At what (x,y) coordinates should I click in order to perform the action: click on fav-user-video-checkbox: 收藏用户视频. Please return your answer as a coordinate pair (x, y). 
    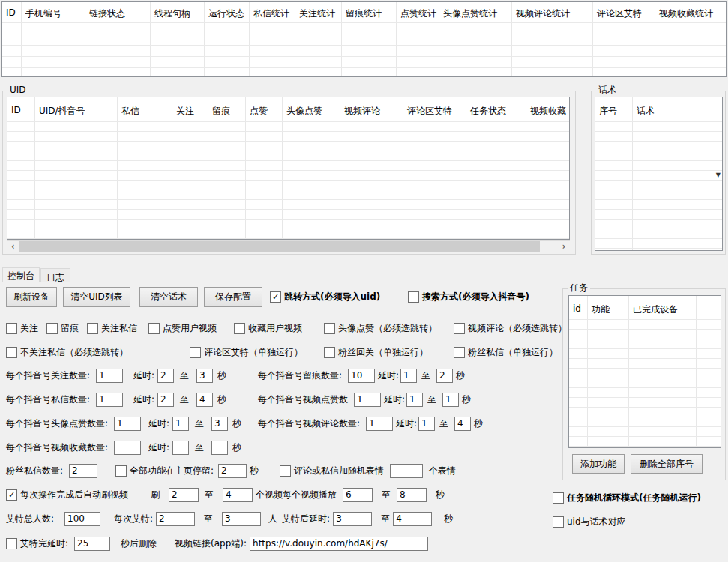
    Looking at the image, I should click on (268, 328).